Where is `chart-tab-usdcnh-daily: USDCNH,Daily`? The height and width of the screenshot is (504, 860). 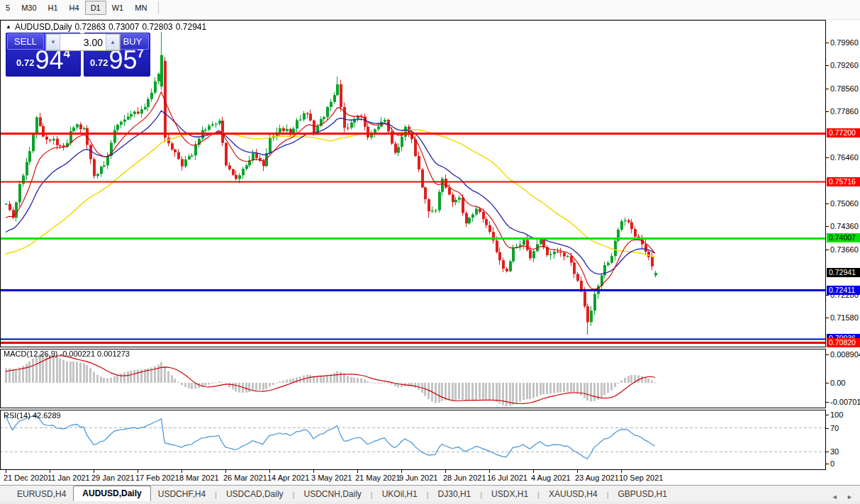
chart-tab-usdcnh-daily: USDCNH,Daily is located at coordinates (332, 493).